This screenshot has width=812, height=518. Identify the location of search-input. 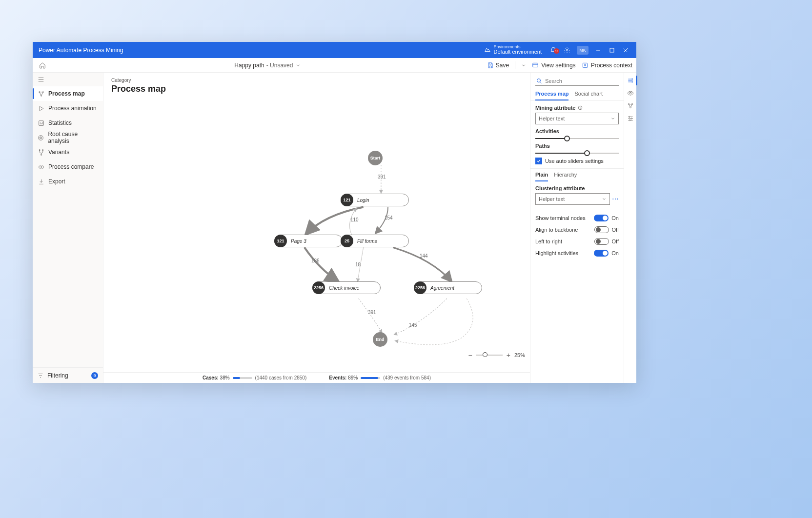
(582, 81).